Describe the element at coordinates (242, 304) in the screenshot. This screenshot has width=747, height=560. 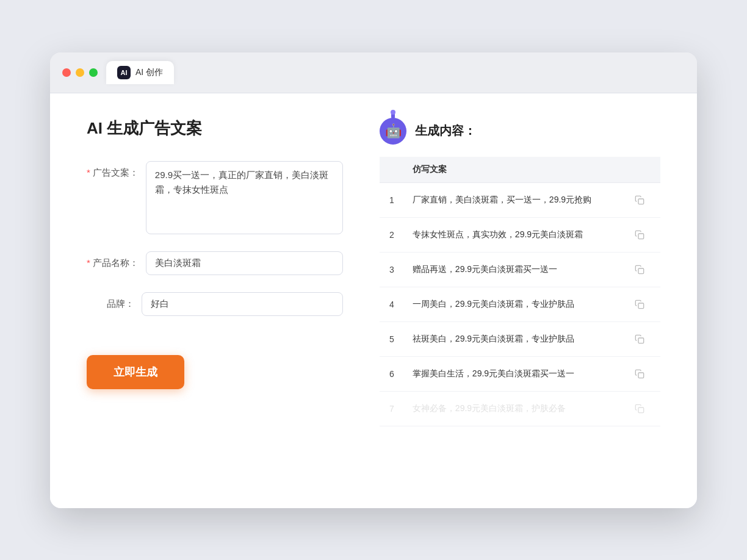
I see `brand-input` at that location.